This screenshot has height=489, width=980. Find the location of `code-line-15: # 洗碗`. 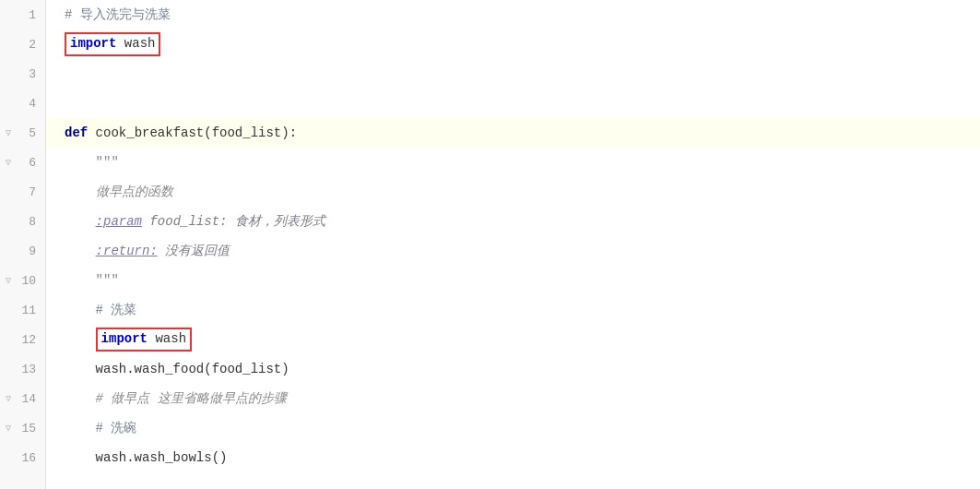

code-line-15: # 洗碗 is located at coordinates (513, 428).